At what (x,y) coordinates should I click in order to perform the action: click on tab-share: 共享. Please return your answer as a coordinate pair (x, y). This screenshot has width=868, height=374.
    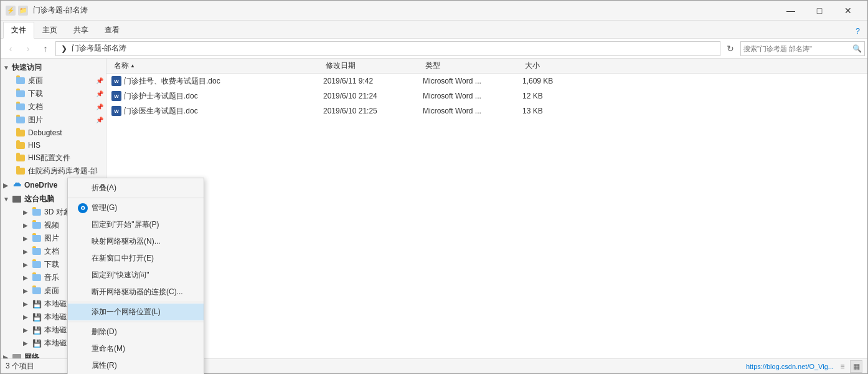
    Looking at the image, I should click on (81, 30).